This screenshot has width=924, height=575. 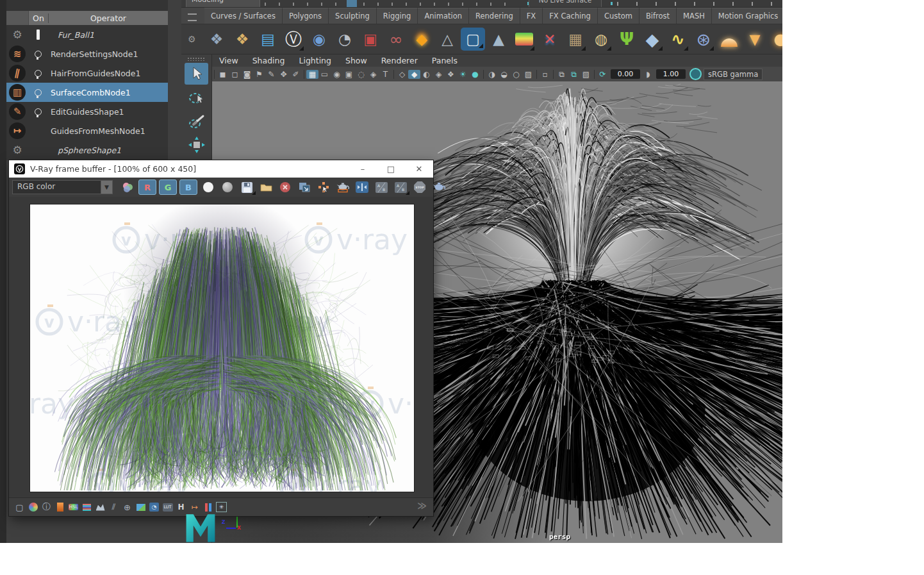 I want to click on on-toggle-icon, so click(x=38, y=35).